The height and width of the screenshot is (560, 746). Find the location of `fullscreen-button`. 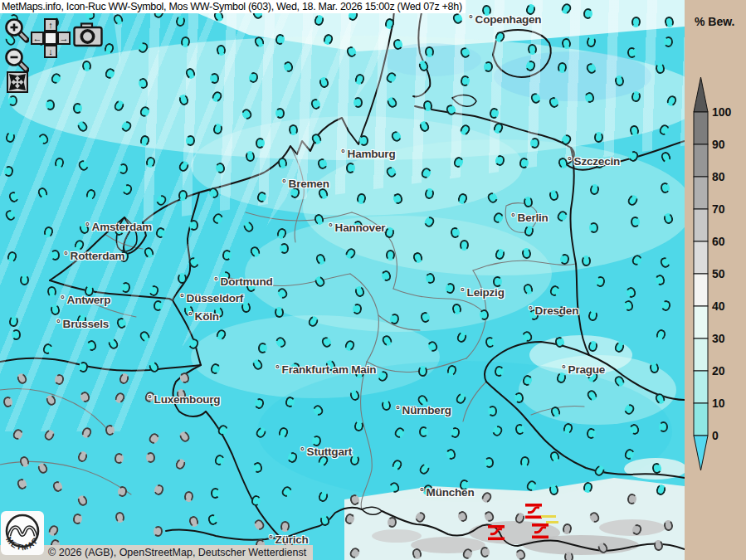

fullscreen-button is located at coordinates (17, 82).